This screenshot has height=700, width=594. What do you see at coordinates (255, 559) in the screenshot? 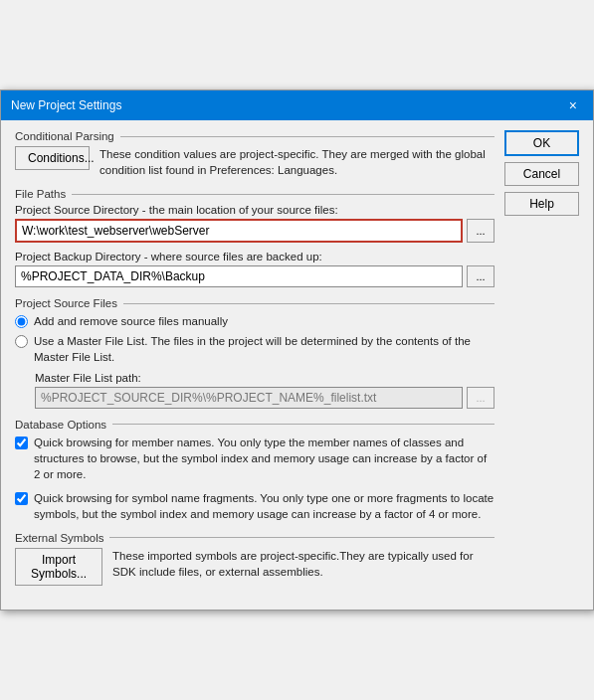
I see `external-symbols-section: External Symbols Import Symbols... These…` at bounding box center [255, 559].